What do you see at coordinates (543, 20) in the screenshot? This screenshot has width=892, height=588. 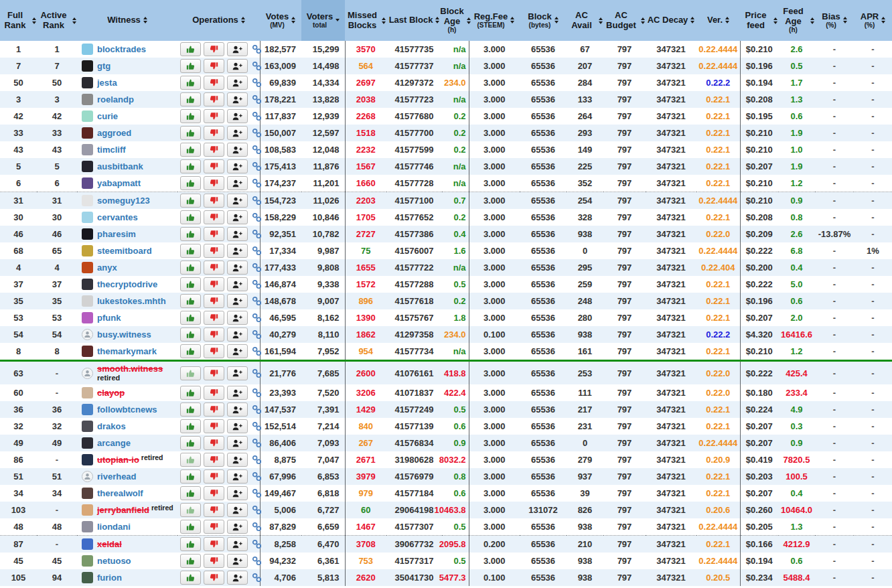 I see `header-block: Block(bytes)` at bounding box center [543, 20].